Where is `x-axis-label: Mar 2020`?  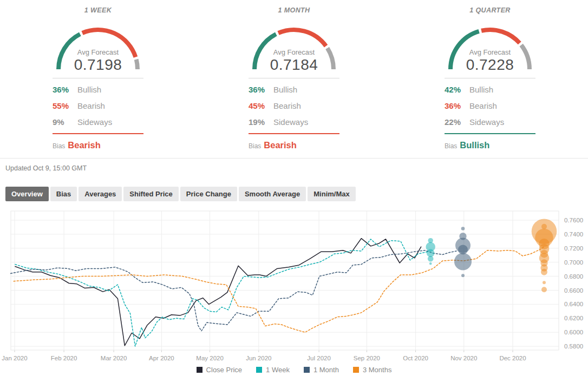 x-axis-label: Mar 2020 is located at coordinates (114, 358).